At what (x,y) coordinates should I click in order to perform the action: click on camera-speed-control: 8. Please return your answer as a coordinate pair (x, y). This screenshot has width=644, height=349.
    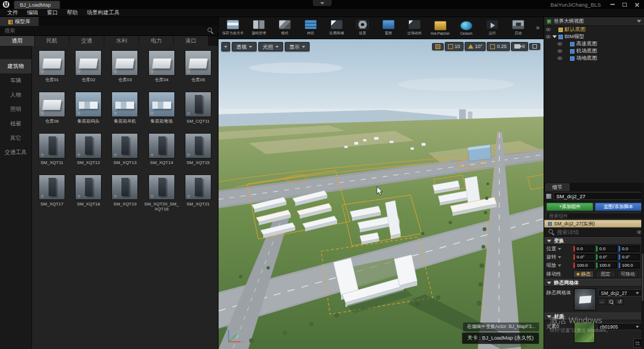
    Looking at the image, I should click on (520, 46).